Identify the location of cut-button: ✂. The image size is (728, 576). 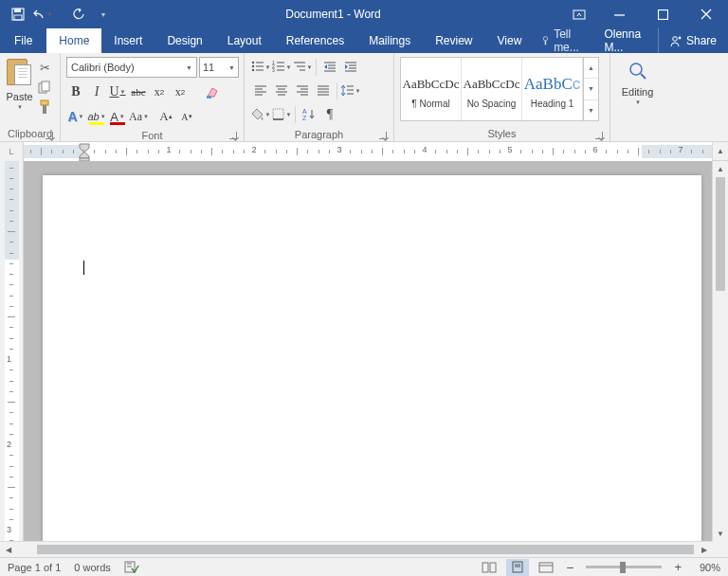
(45, 67).